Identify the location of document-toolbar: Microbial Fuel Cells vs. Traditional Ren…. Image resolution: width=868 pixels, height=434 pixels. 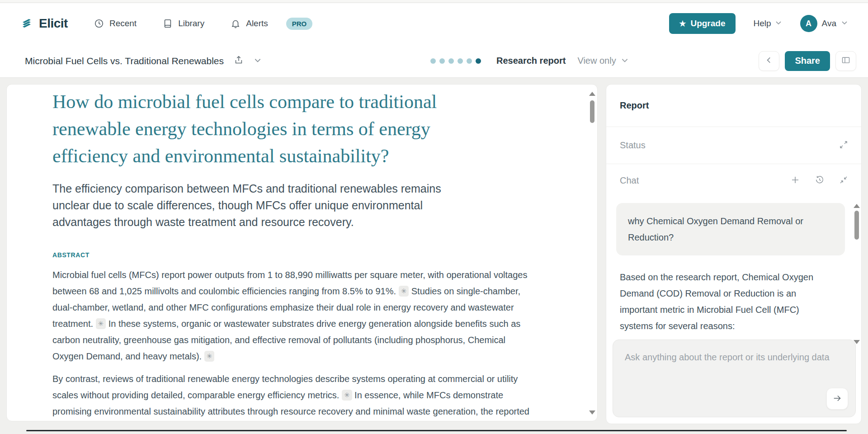
(434, 61).